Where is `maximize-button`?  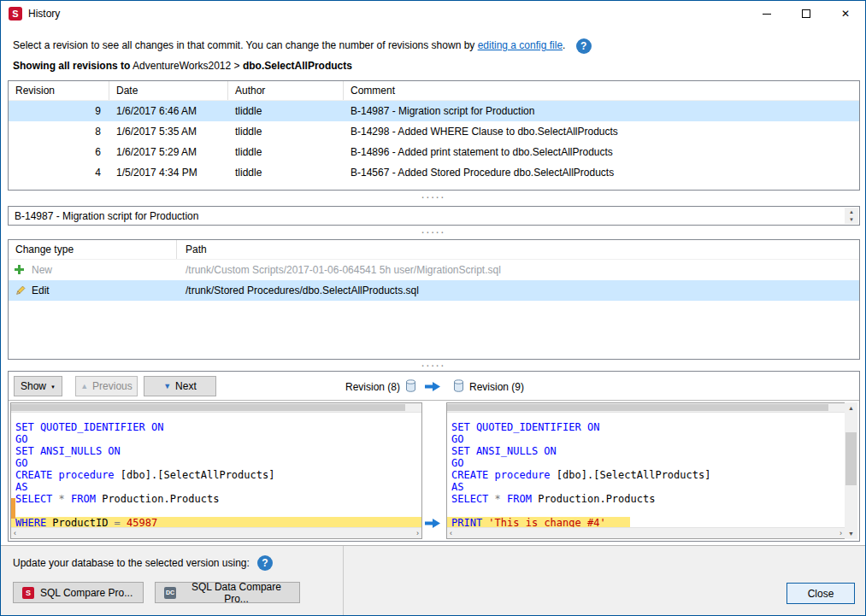
maximize-button is located at coordinates (806, 14).